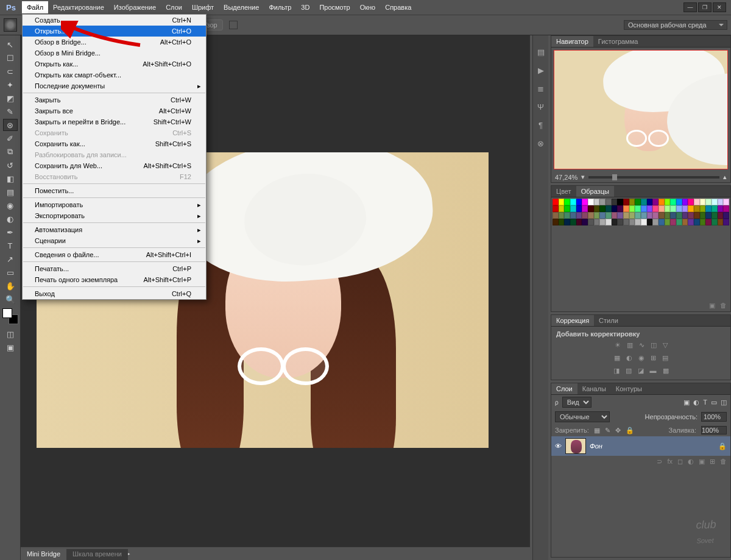 This screenshot has width=731, height=560. I want to click on brush-panel-icon: ⊗, so click(541, 143).